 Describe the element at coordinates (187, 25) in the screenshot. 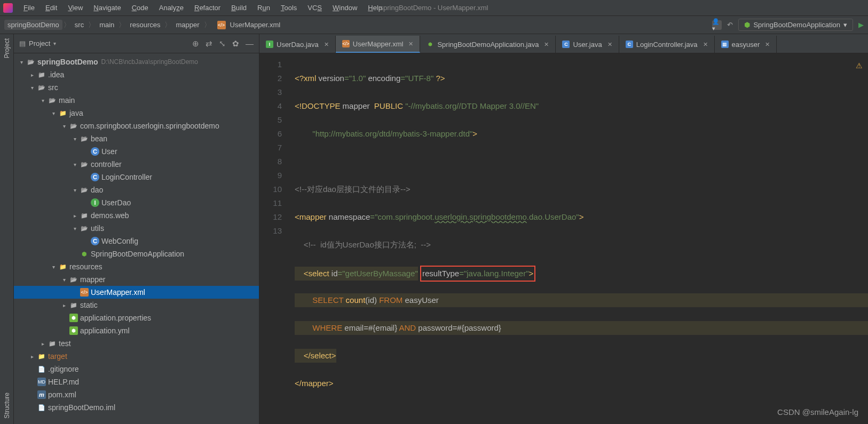

I see `breadcrumb-mapper: mapper` at that location.